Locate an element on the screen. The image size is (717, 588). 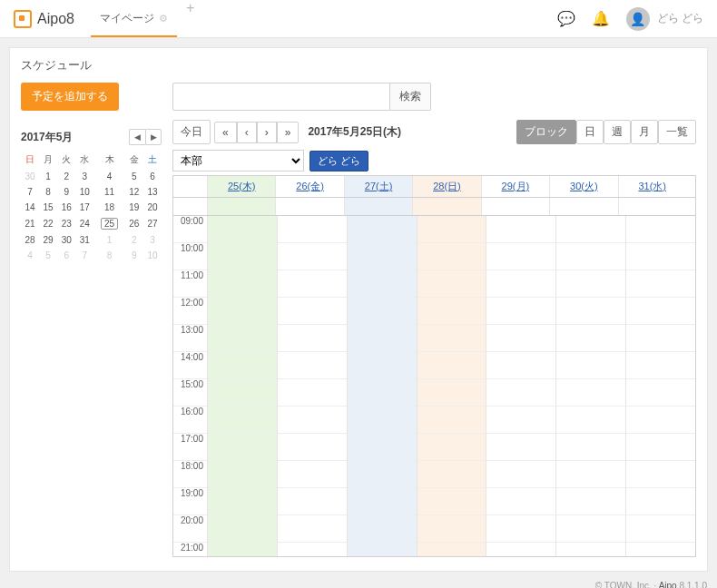
mini-cal-day: 10 is located at coordinates (84, 192).